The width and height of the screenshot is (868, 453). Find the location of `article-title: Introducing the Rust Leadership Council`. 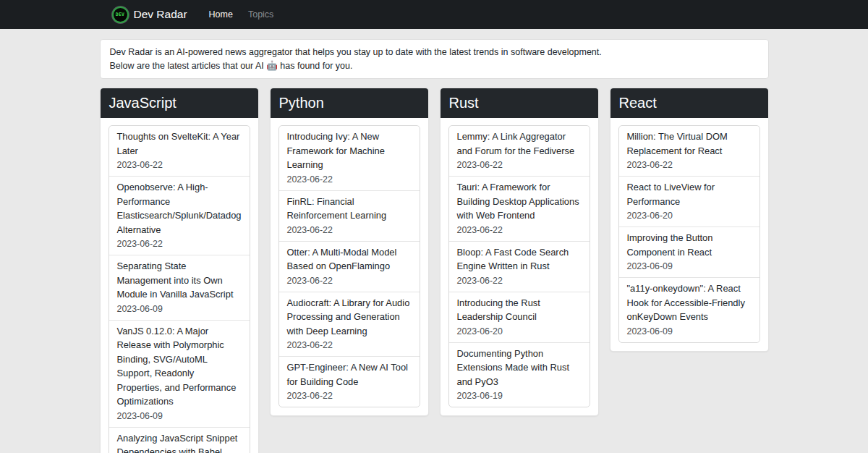

article-title: Introducing the Rust Leadership Council is located at coordinates (519, 310).